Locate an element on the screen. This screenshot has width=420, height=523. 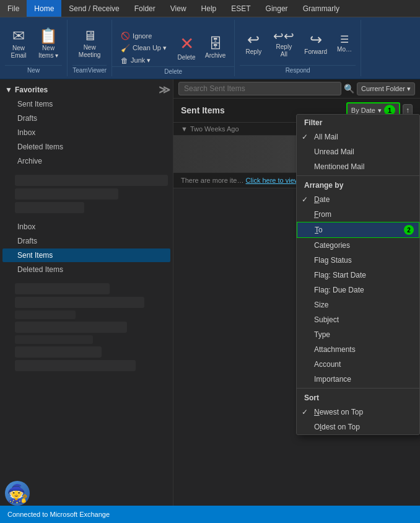
menu-help: Help is located at coordinates (209, 9).